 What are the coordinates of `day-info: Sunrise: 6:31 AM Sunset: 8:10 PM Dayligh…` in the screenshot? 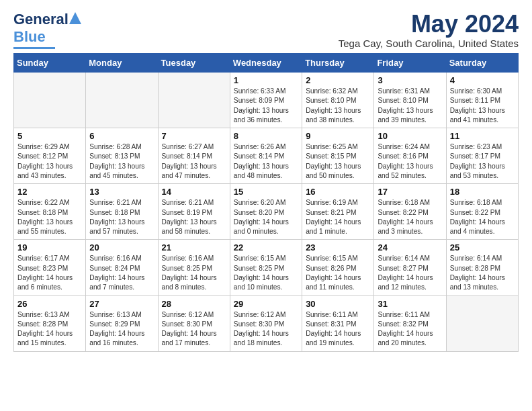 It's located at (410, 106).